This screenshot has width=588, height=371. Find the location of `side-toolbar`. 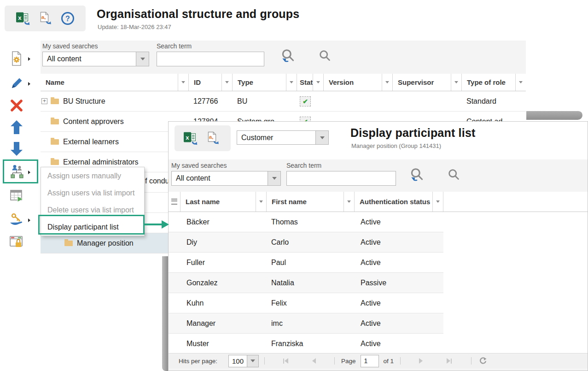

side-toolbar is located at coordinates (20, 206).